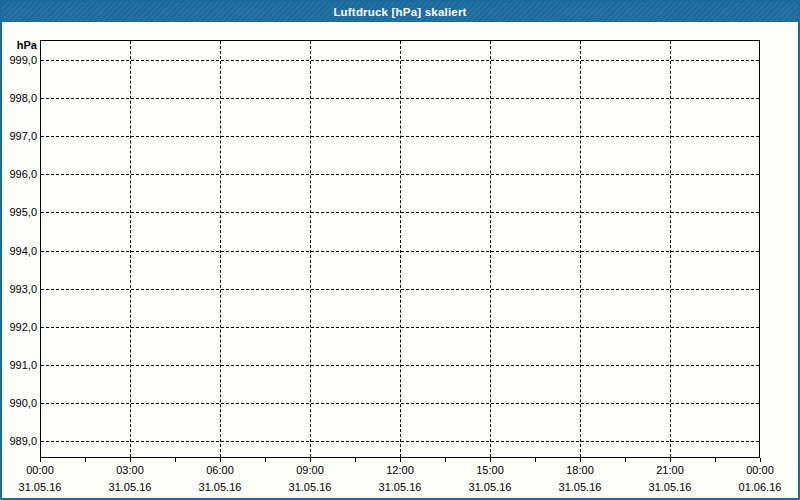 Image resolution: width=800 pixels, height=500 pixels. What do you see at coordinates (760, 478) in the screenshot?
I see `x-tick-label: 00:0001.06.16` at bounding box center [760, 478].